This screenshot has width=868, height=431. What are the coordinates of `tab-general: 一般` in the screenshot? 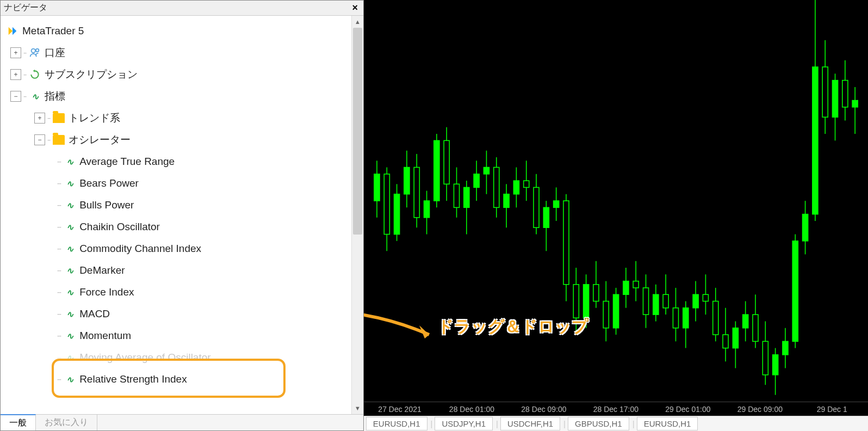 It's located at (18, 422).